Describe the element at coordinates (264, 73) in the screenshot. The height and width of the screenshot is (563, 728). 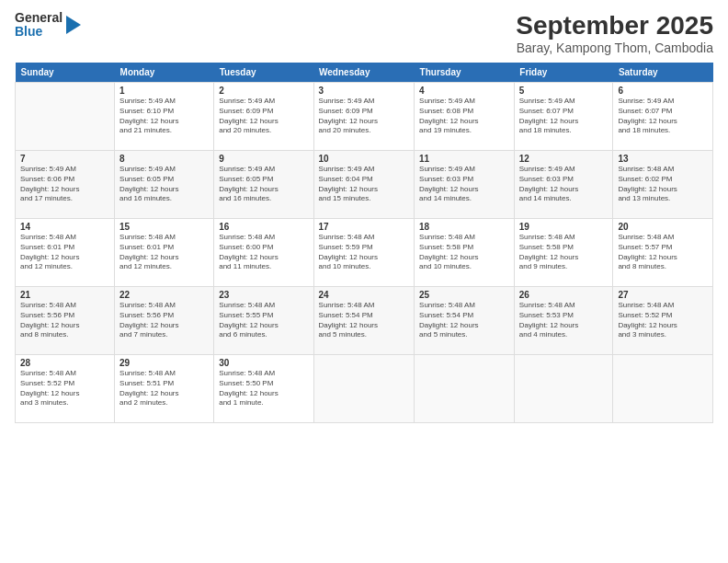
I see `col-tuesday: Tuesday` at that location.